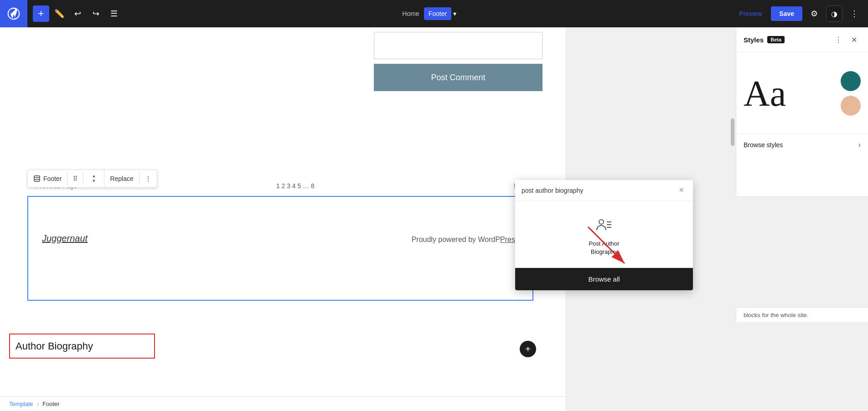 The height and width of the screenshot is (411, 868). What do you see at coordinates (604, 237) in the screenshot?
I see `post-author-biography-block: Post AuthorBiography` at bounding box center [604, 237].